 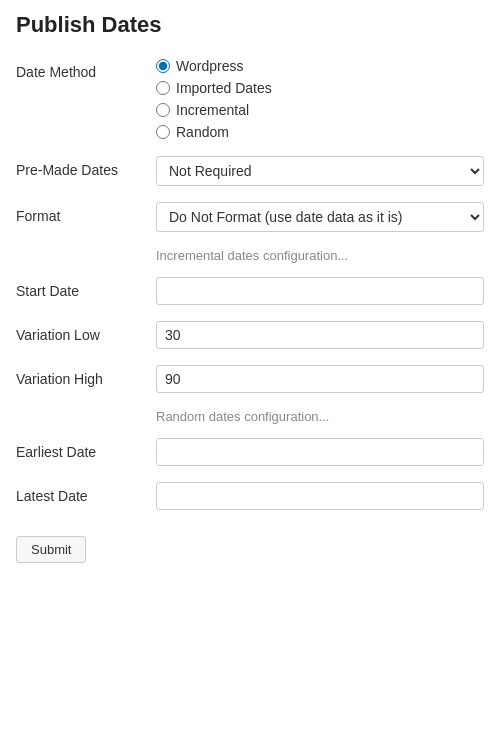 I want to click on latest-date-row: Latest Date, so click(x=250, y=496).